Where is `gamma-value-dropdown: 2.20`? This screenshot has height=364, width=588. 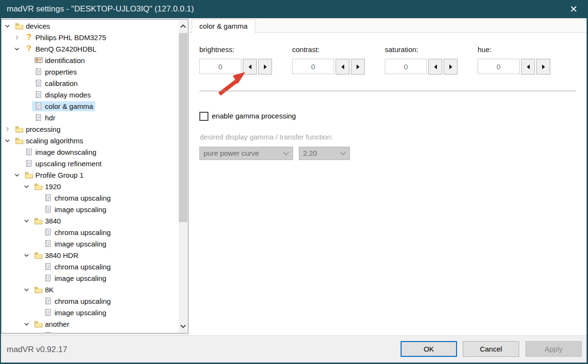
gamma-value-dropdown: 2.20 is located at coordinates (324, 153).